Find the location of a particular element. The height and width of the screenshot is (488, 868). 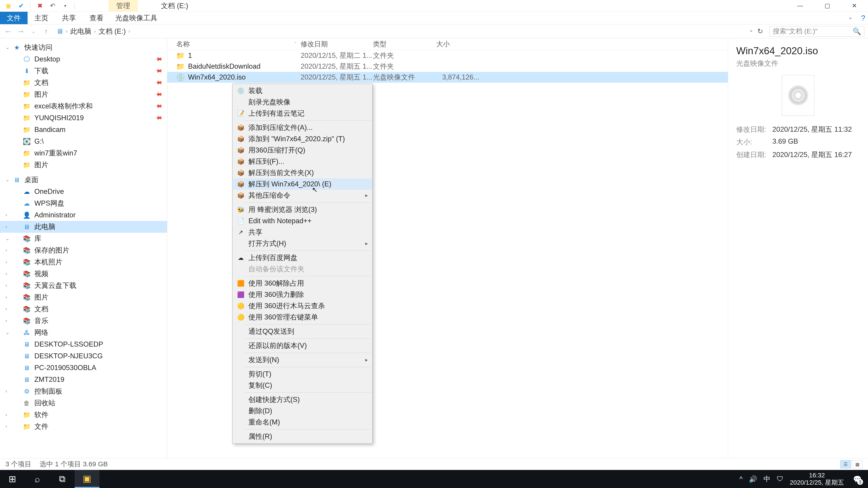

column-header-date: 修改日期 is located at coordinates (337, 44).